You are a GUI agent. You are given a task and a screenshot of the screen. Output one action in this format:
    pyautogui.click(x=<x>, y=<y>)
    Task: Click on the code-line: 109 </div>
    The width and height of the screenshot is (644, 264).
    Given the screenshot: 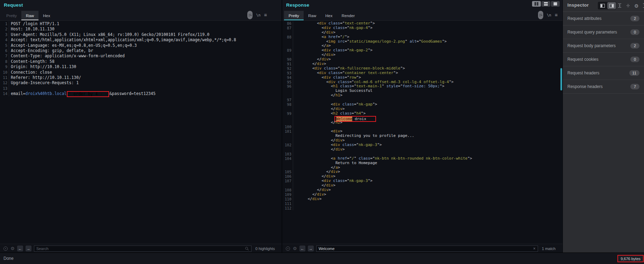 What is the action you would take?
    pyautogui.click(x=423, y=195)
    